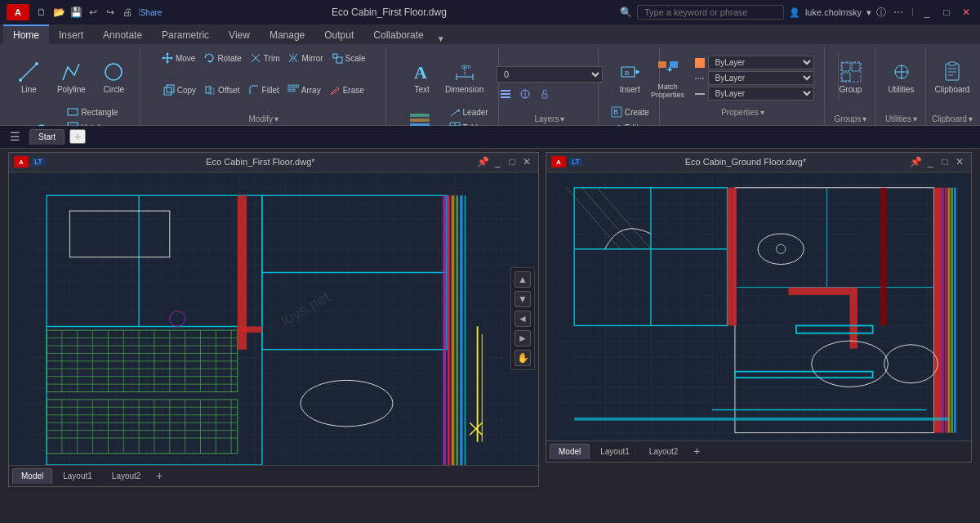 This screenshot has height=523, width=980. Describe the element at coordinates (422, 77) in the screenshot. I see `text-button: A Text` at that location.